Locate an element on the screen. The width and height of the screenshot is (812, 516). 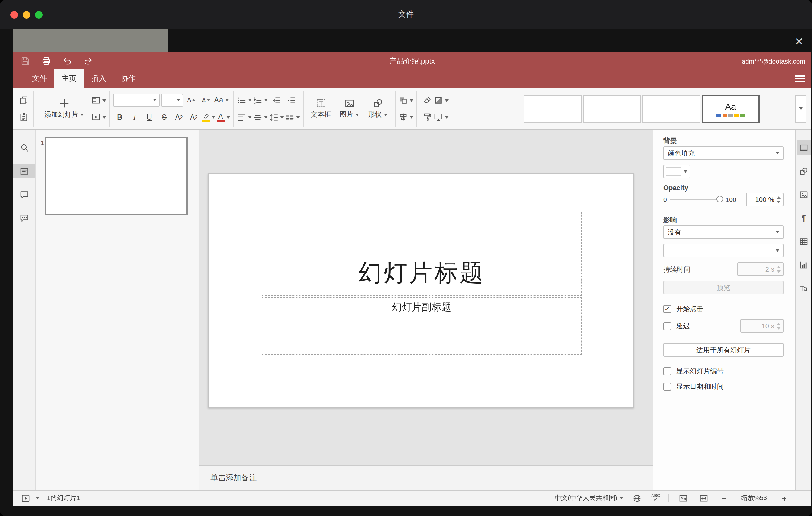
tab-file: 文件 is located at coordinates (39, 79).